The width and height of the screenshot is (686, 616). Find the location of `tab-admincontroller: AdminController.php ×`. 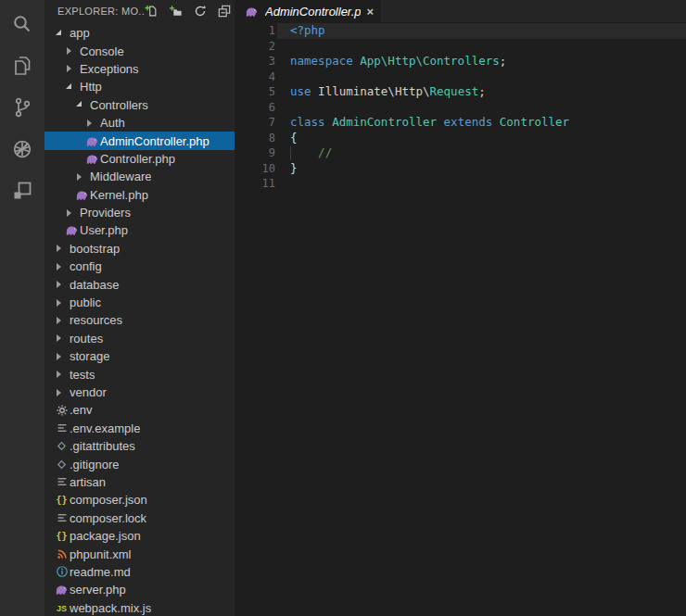

tab-admincontroller: AdminController.php × is located at coordinates (308, 11).